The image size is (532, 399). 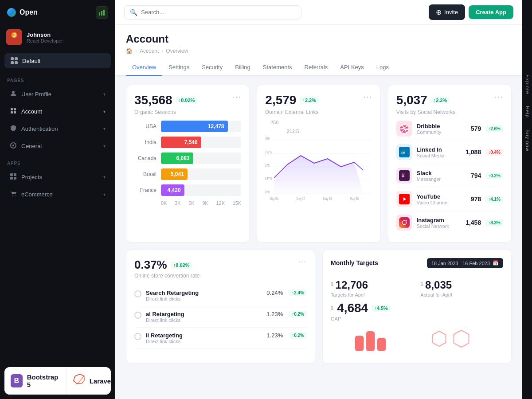 What do you see at coordinates (179, 67) in the screenshot?
I see `tab-settings: Settings` at bounding box center [179, 67].